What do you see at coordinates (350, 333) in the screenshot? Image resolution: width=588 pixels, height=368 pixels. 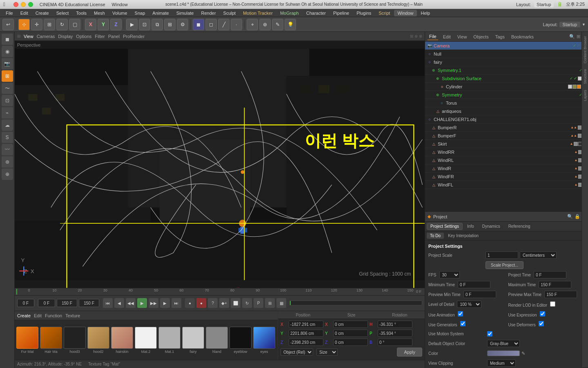 I see `size-y-input` at bounding box center [350, 333].